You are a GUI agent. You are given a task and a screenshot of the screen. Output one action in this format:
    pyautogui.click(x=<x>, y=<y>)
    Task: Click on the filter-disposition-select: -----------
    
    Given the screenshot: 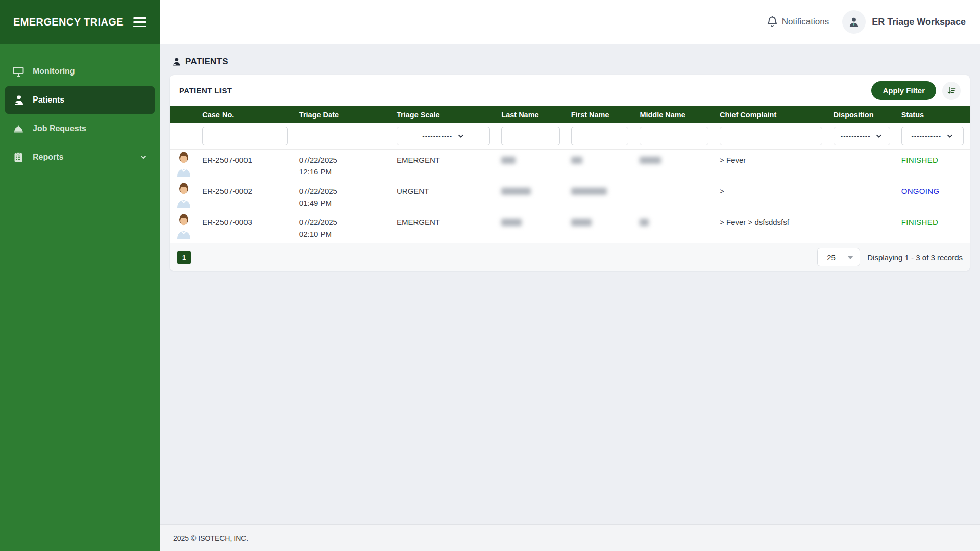 What is the action you would take?
    pyautogui.click(x=862, y=136)
    